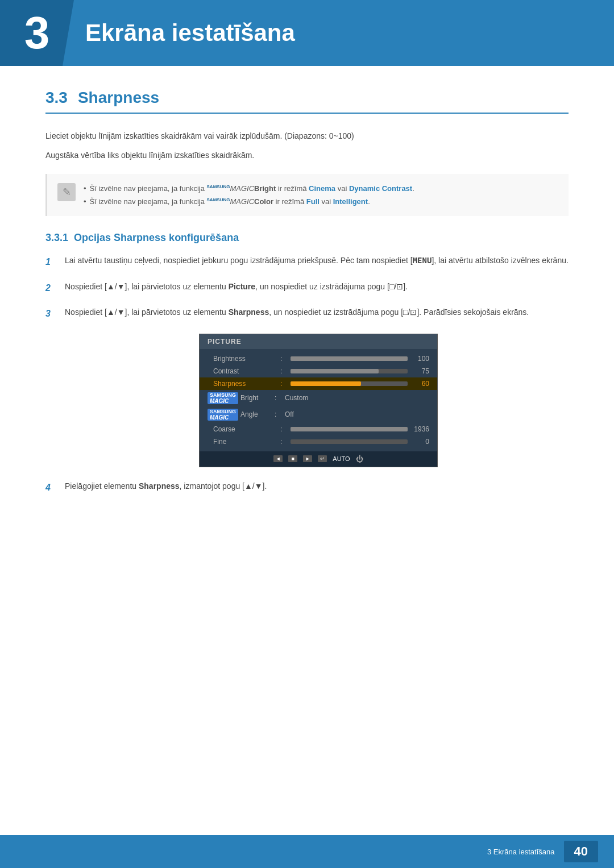  What do you see at coordinates (318, 442) in the screenshot?
I see `menu-row-fine: Fine : 0` at bounding box center [318, 442].